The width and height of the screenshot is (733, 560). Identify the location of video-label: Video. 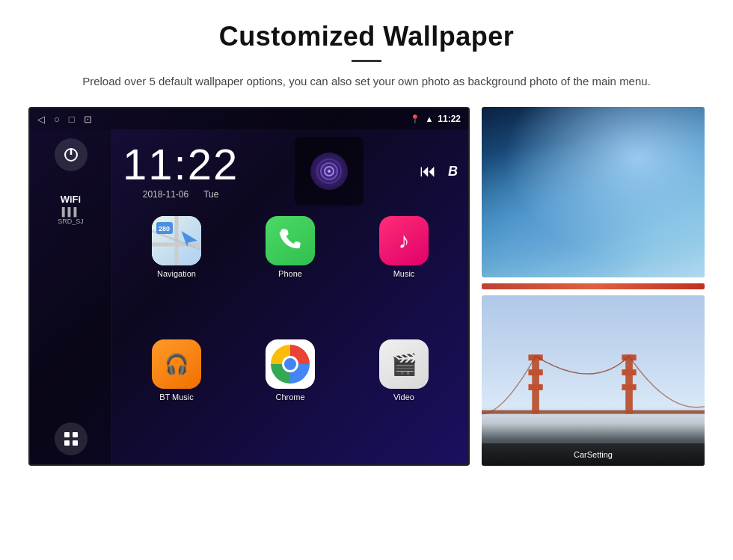
(404, 397).